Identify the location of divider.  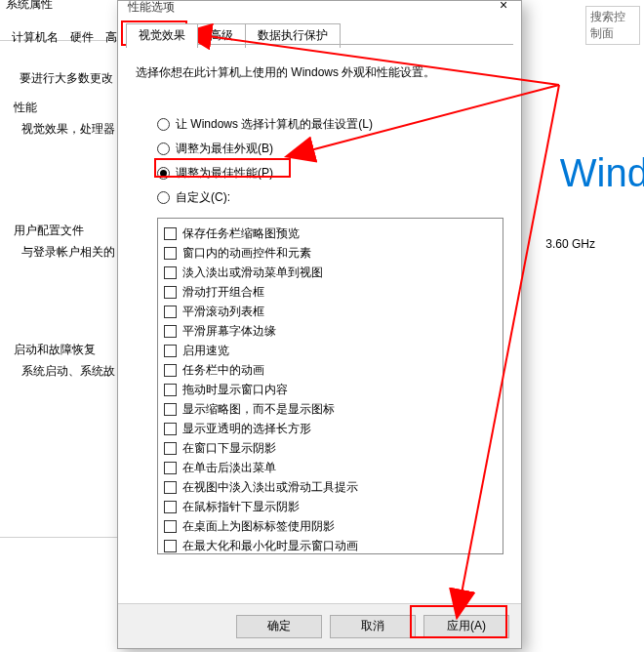
(59, 537).